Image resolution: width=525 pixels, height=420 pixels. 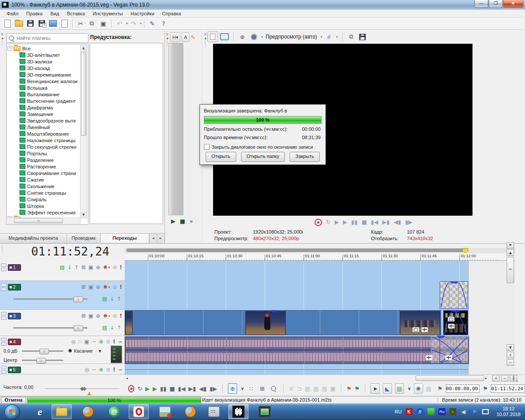 What do you see at coordinates (418, 388) in the screenshot?
I see `automation-record-button: ✺` at bounding box center [418, 388].